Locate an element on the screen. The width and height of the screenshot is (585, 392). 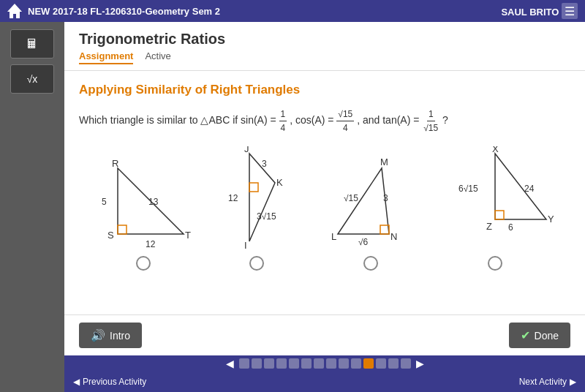
done-label: Done is located at coordinates (547, 336).